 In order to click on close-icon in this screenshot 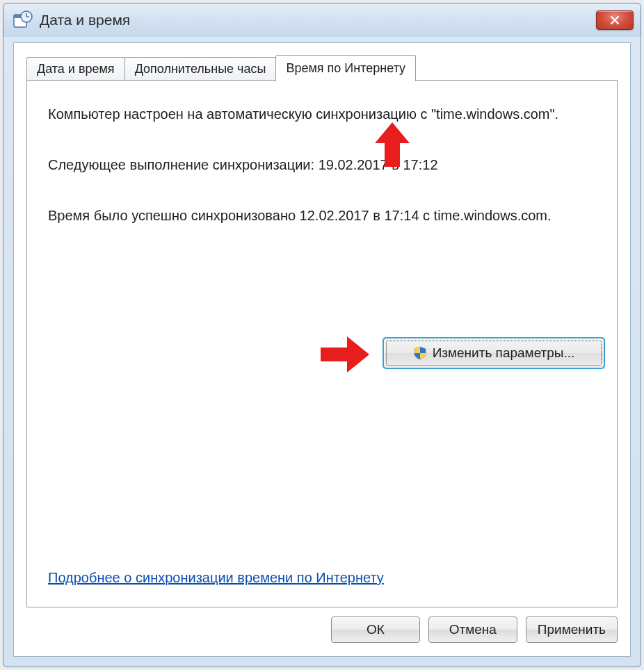, I will do `click(615, 20)`.